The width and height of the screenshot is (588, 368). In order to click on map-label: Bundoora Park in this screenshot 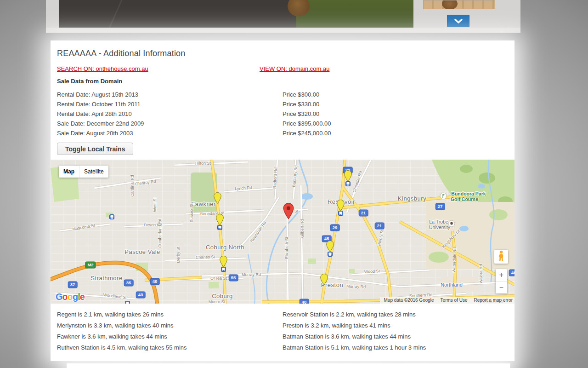, I will do `click(469, 194)`.